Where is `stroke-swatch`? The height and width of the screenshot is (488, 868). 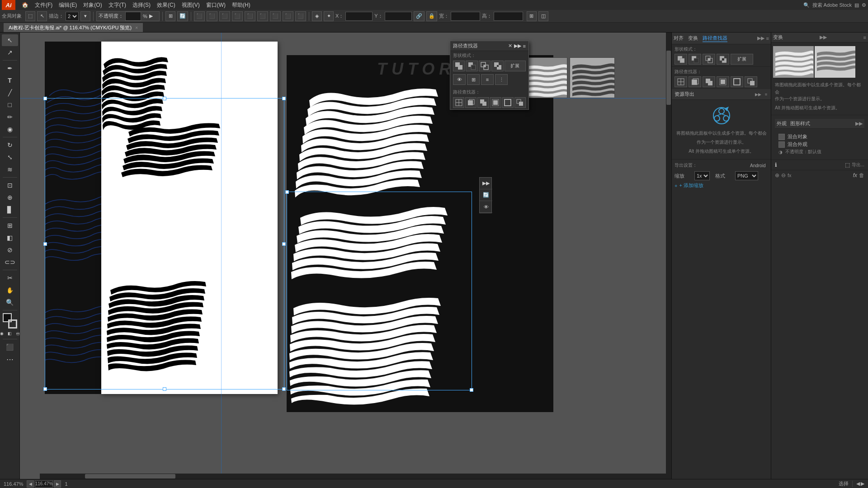 stroke-swatch is located at coordinates (13, 324).